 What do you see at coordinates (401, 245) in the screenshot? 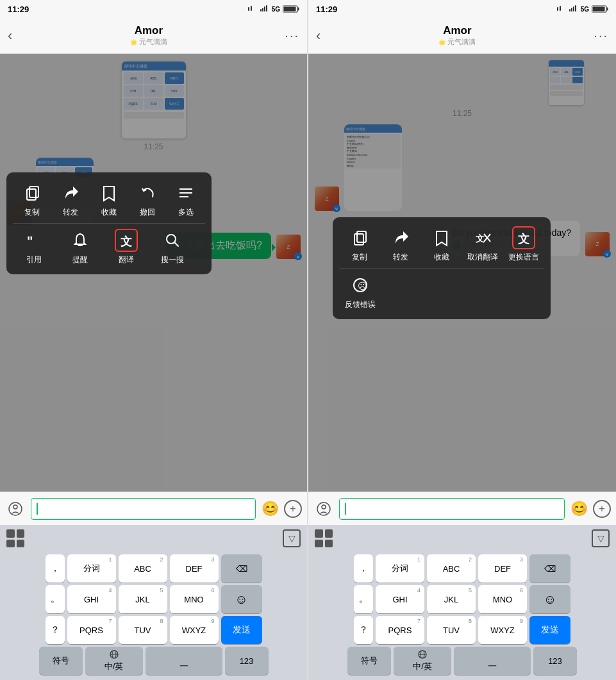
I see `right-ctx-forward: 转发` at bounding box center [401, 245].